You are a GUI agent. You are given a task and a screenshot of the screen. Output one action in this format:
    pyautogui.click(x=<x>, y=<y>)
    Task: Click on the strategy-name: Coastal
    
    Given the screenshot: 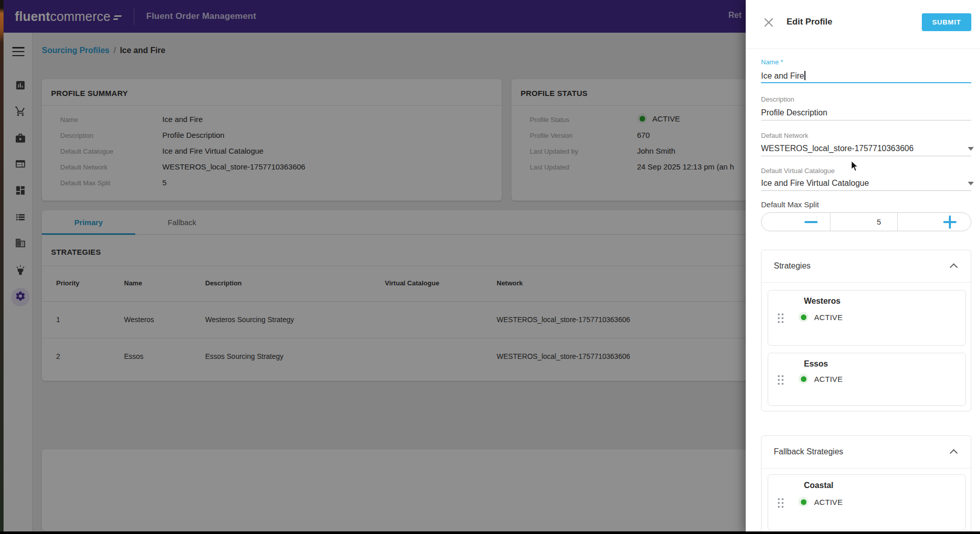 What is the action you would take?
    pyautogui.click(x=819, y=486)
    